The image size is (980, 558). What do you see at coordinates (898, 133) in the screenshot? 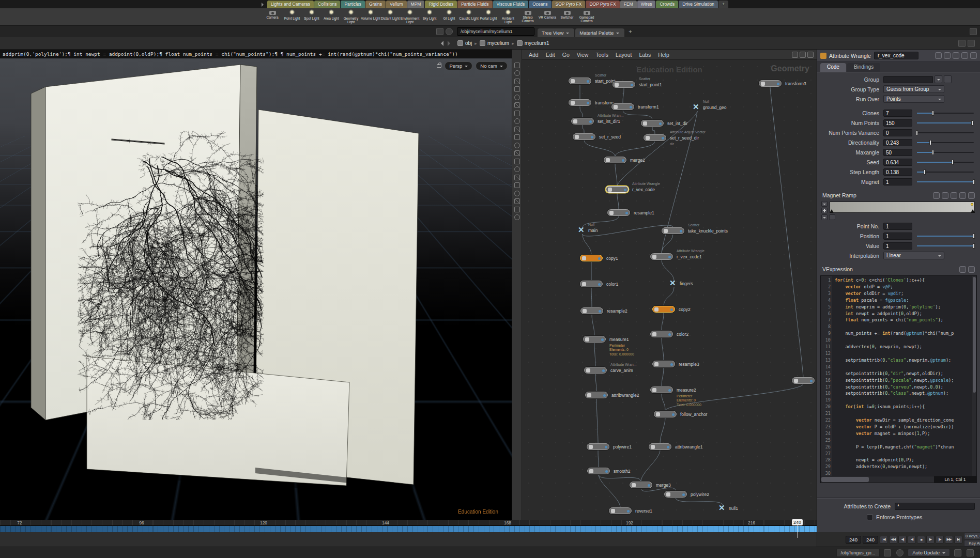
I see `num-points-variance-field: 0` at bounding box center [898, 133].